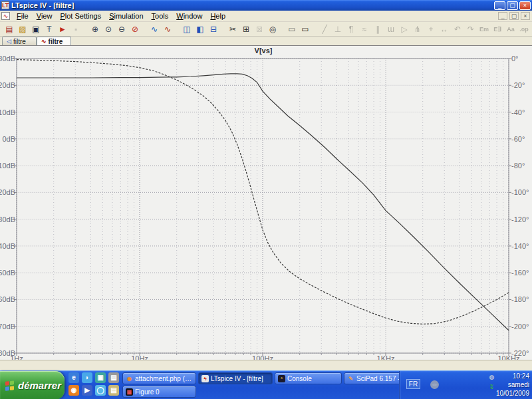 This screenshot has height=399, width=532. Describe the element at coordinates (114, 378) in the screenshot. I see `printer-icon: ▤` at that location.